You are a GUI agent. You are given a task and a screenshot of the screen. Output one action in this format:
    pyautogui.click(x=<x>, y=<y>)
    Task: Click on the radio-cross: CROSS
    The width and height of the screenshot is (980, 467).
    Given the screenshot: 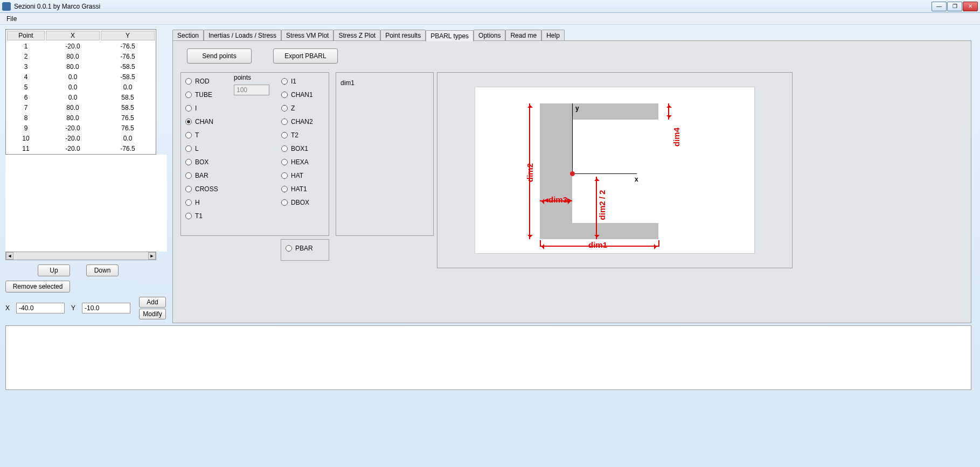 What is the action you would take?
    pyautogui.click(x=207, y=189)
    